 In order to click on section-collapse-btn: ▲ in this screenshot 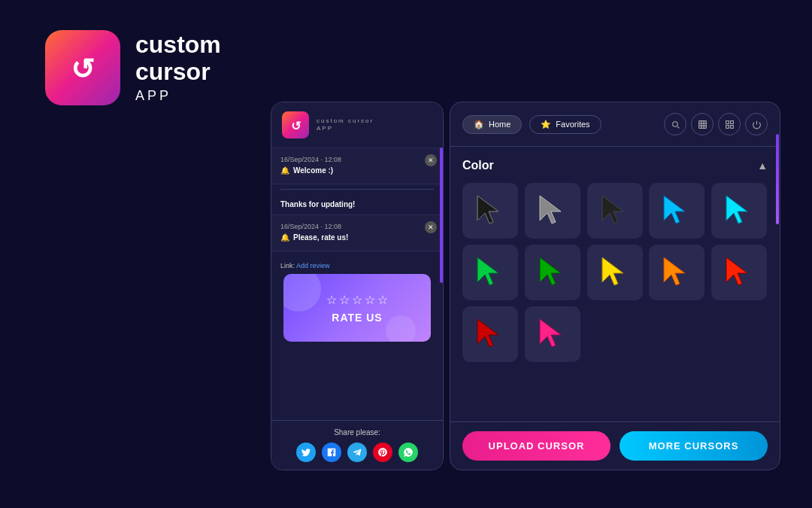, I will do `click(762, 166)`.